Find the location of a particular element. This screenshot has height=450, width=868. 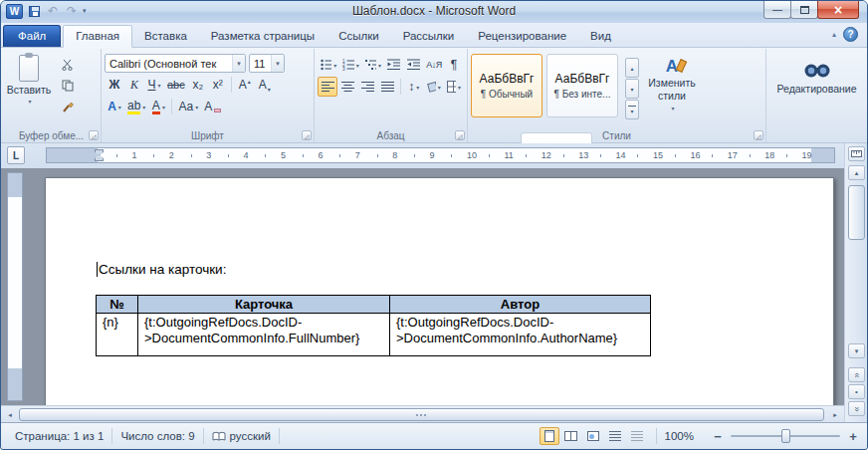

numbering-button: 123 ▾ is located at coordinates (350, 65).